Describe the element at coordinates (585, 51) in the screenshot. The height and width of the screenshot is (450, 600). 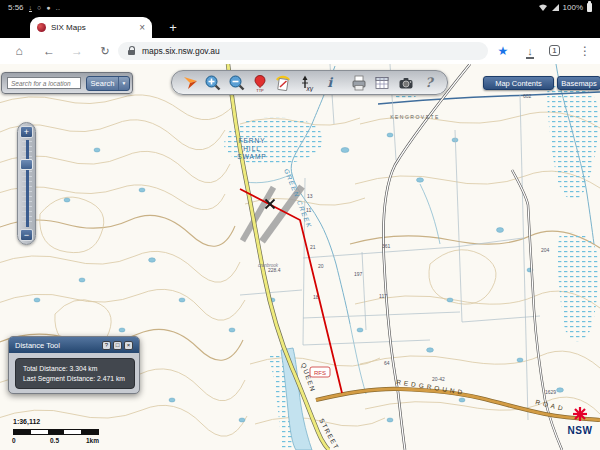
I see `browser-menu-icon: ⋮` at that location.